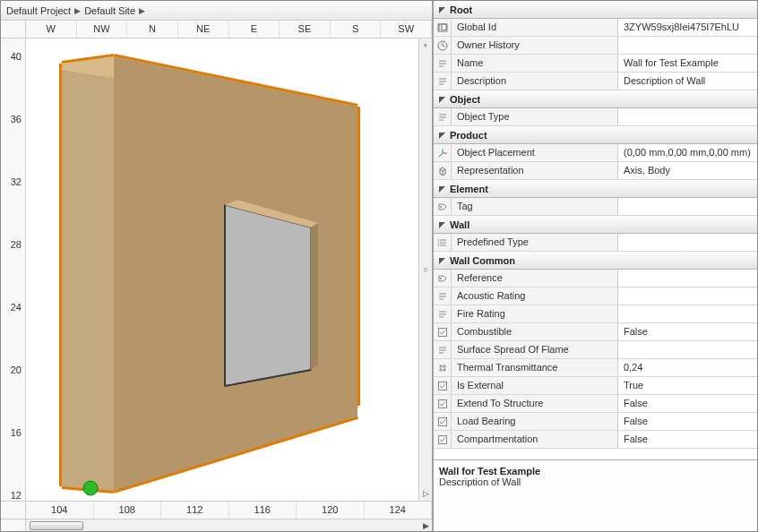  I want to click on property-row: IDGlobal Id3ZYW59sxj8Iei475I7EhLU, so click(595, 28).